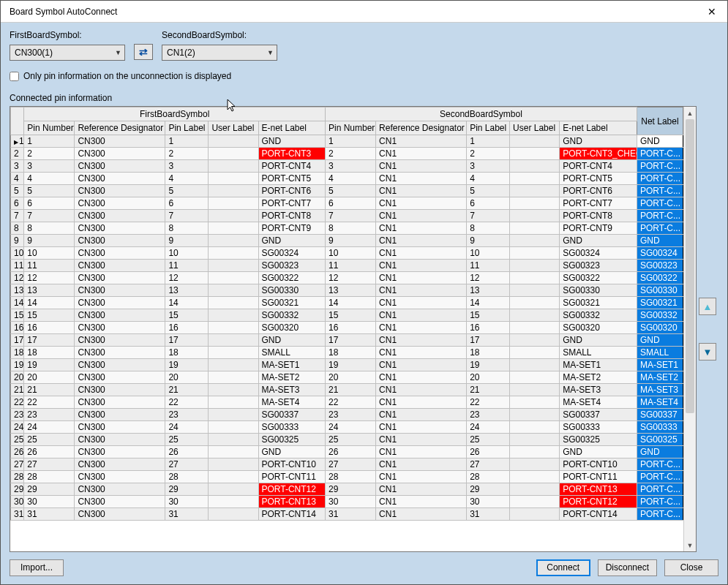 This screenshot has height=585, width=728. Describe the element at coordinates (689, 329) in the screenshot. I see `vertical-scrollbar: ▲ ▼` at that location.